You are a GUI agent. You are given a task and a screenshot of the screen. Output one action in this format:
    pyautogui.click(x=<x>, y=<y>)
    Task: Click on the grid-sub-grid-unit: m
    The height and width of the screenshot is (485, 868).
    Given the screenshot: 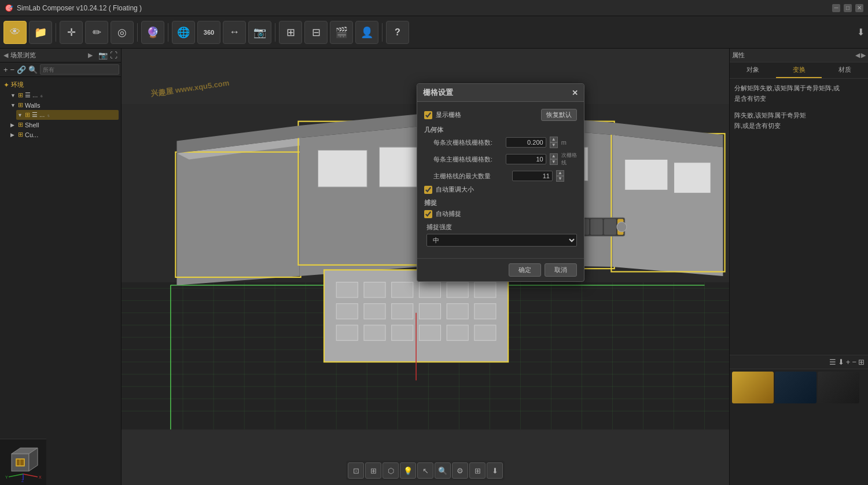 What is the action you would take?
    pyautogui.click(x=569, y=142)
    